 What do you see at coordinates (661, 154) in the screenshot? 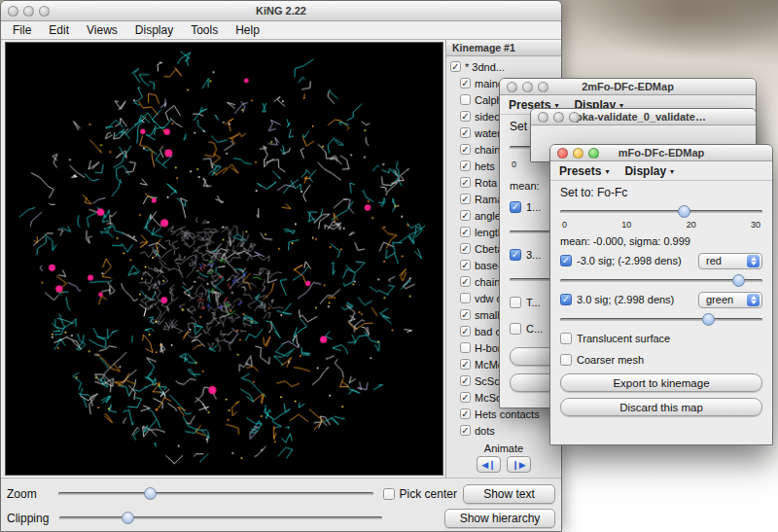
I see `titlebar: mFo-DFc-EDMap` at bounding box center [661, 154].